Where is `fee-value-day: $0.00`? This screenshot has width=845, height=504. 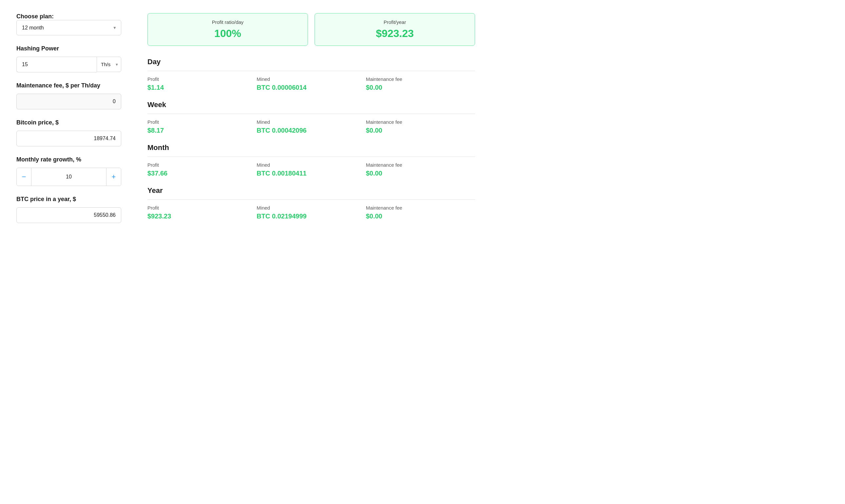
fee-value-day: $0.00 is located at coordinates (421, 88).